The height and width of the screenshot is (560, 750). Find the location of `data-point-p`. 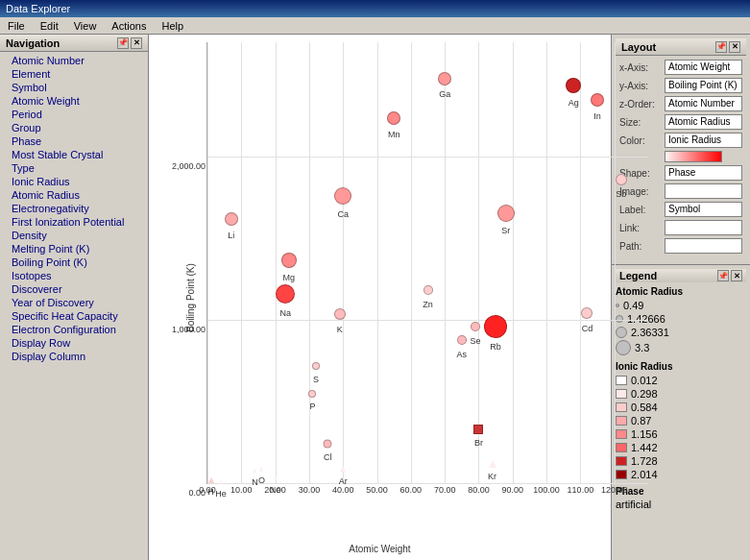

data-point-p is located at coordinates (312, 394).